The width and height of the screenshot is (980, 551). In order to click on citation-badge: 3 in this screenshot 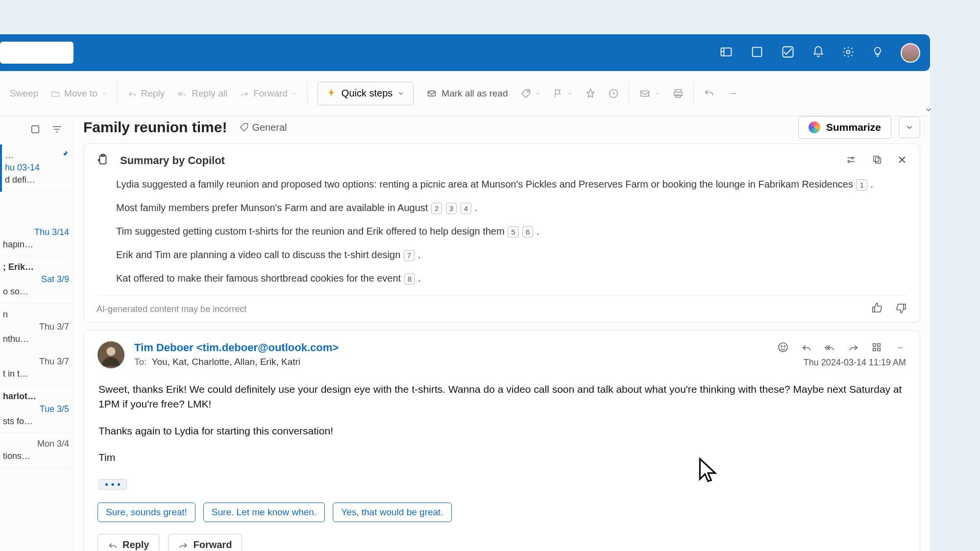, I will do `click(451, 209)`.